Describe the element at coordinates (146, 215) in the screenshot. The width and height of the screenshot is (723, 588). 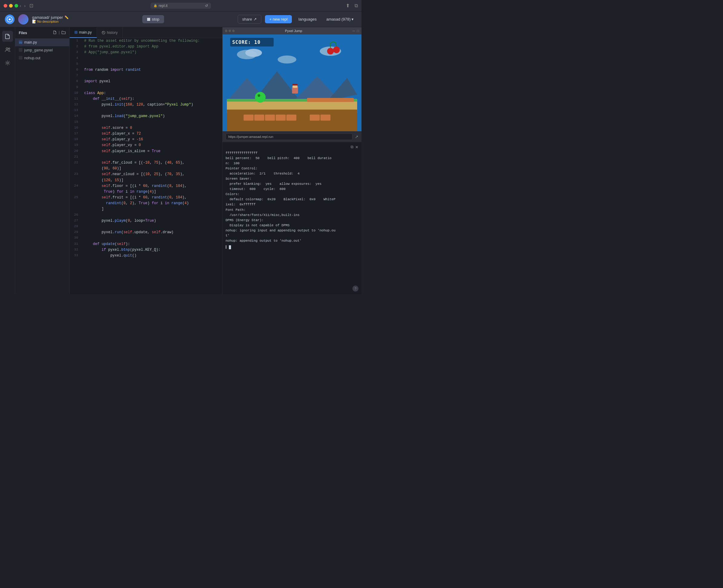
I see `code-line-26: 26` at that location.